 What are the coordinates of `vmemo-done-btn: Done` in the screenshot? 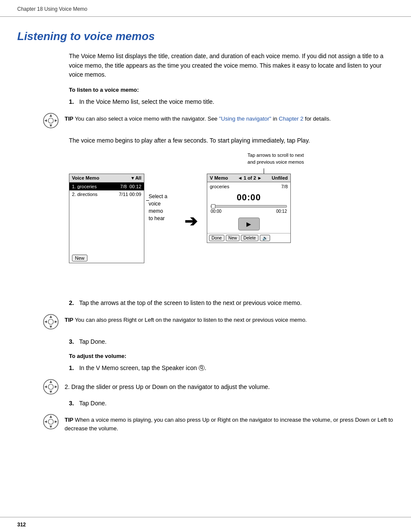 It's located at (217, 238).